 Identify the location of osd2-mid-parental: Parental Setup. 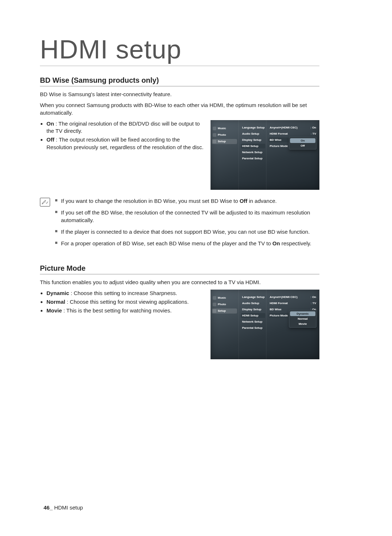
(253, 328).